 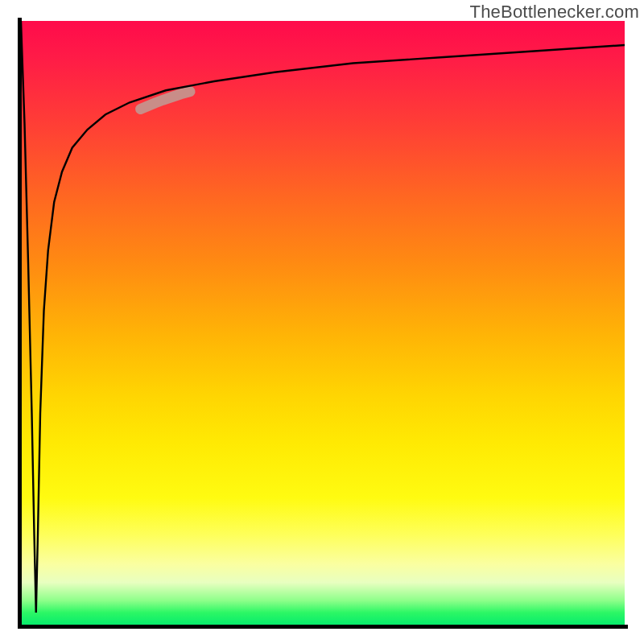 I want to click on watermark-text: TheBottlenecker.com, so click(x=555, y=12).